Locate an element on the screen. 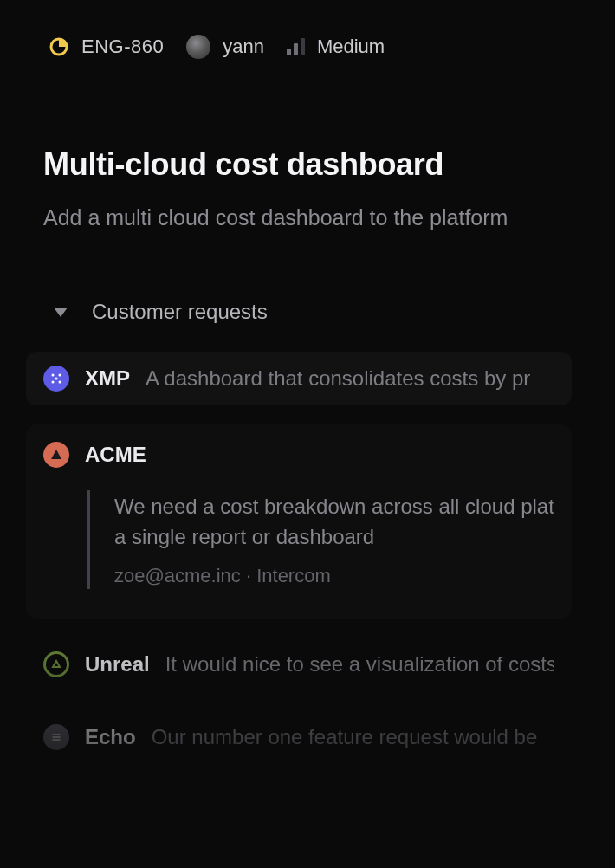 The height and width of the screenshot is (868, 615). priority-chip: Medium is located at coordinates (336, 47).